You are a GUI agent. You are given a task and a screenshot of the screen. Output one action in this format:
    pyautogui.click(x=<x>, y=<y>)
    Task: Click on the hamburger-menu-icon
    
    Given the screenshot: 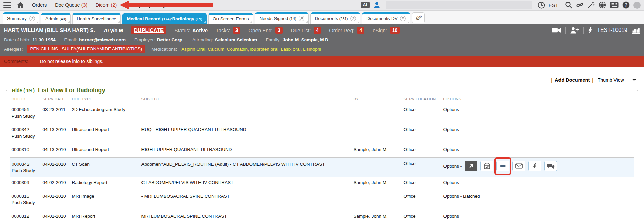 What is the action you would take?
    pyautogui.click(x=7, y=5)
    